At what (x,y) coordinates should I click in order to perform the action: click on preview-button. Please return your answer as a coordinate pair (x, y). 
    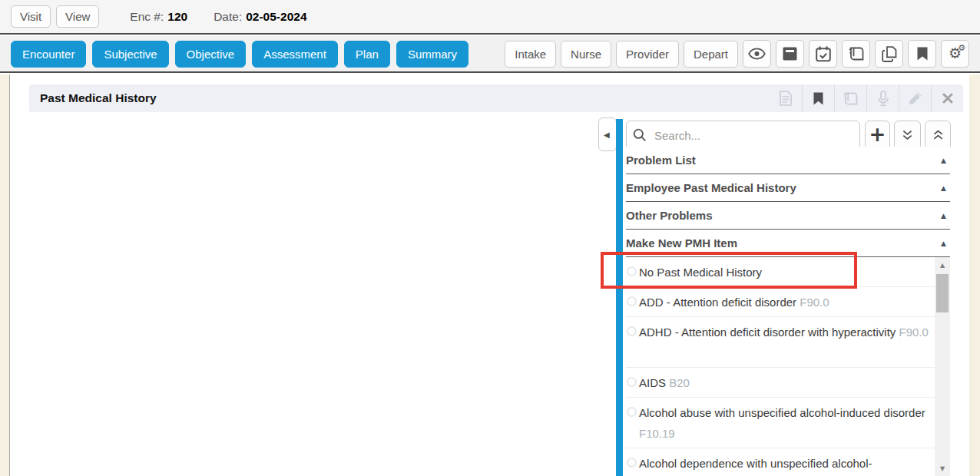
    Looking at the image, I should click on (757, 54).